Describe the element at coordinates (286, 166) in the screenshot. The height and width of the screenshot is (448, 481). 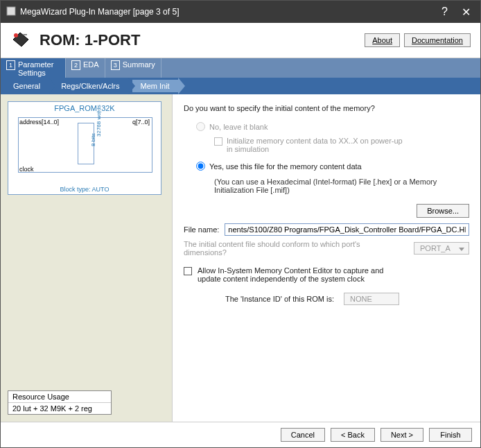
I see `radio-yes-label: Yes, use this file for the memory conten…` at that location.